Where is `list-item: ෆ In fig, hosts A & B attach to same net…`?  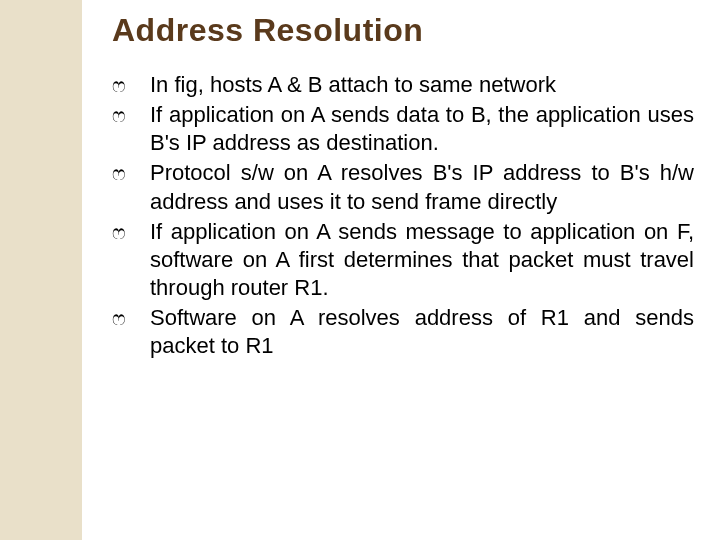
list-item: ෆ In fig, hosts A & B attach to same net… is located at coordinates (403, 85).